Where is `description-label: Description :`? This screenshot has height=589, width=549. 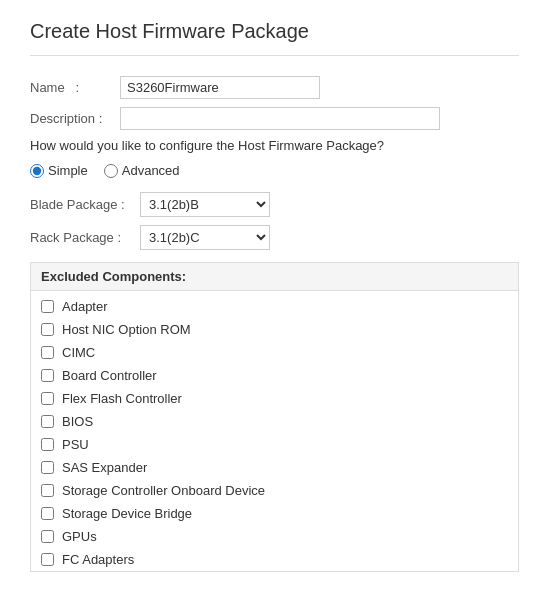 description-label: Description : is located at coordinates (75, 118).